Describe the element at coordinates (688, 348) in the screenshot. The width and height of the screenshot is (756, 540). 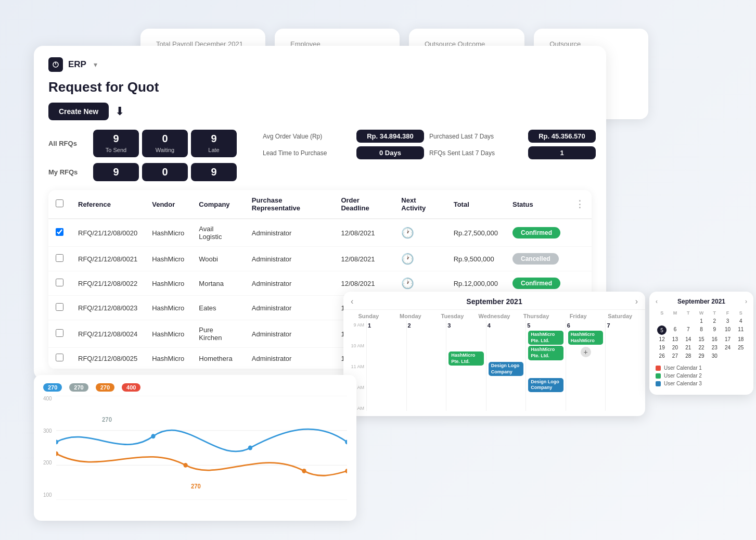
I see `mini-day-21: 21` at that location.